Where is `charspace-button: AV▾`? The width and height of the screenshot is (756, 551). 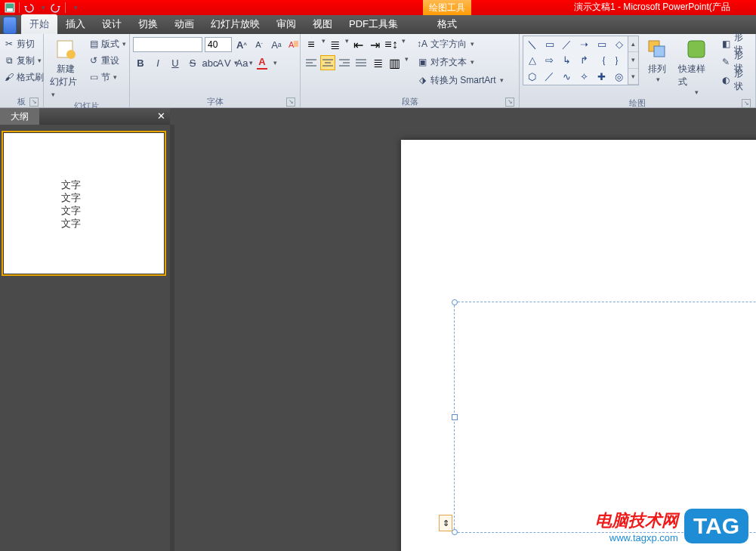 charspace-button: AV▾ is located at coordinates (227, 63).